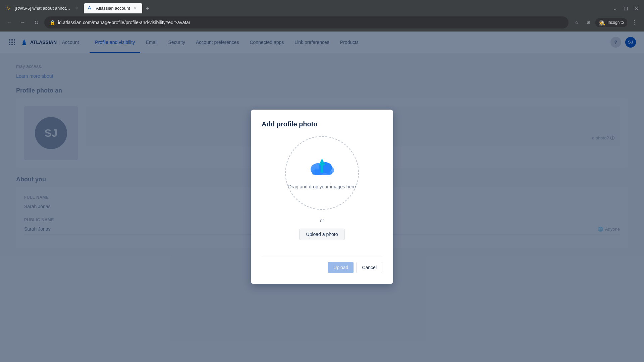 This screenshot has width=644, height=362. I want to click on tab-bar-close: ✕, so click(637, 9).